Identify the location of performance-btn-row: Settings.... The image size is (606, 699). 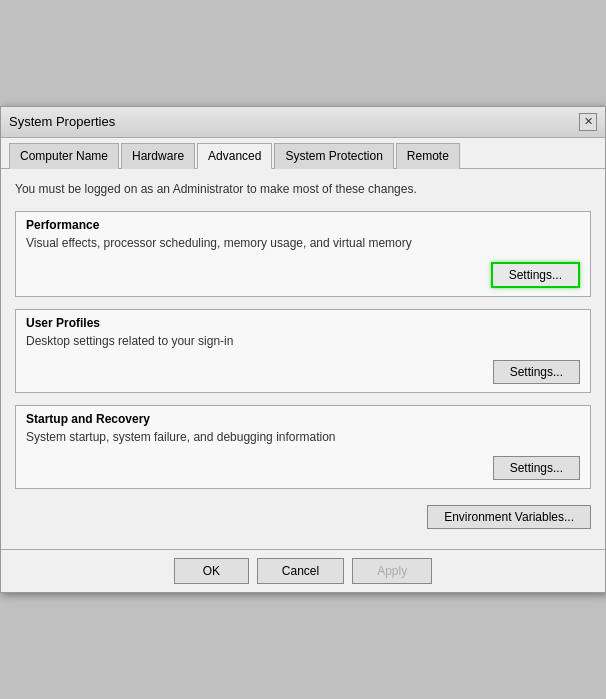
(303, 277).